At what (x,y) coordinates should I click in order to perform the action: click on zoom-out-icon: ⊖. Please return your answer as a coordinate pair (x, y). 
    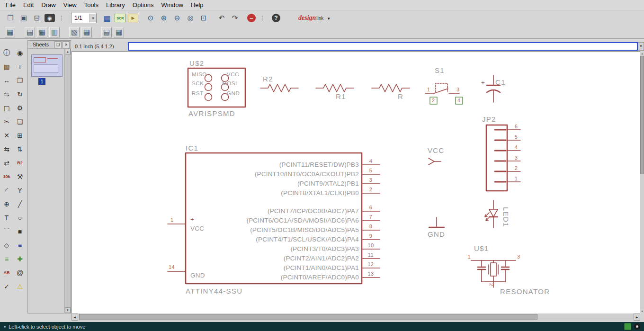
    Looking at the image, I should click on (177, 18).